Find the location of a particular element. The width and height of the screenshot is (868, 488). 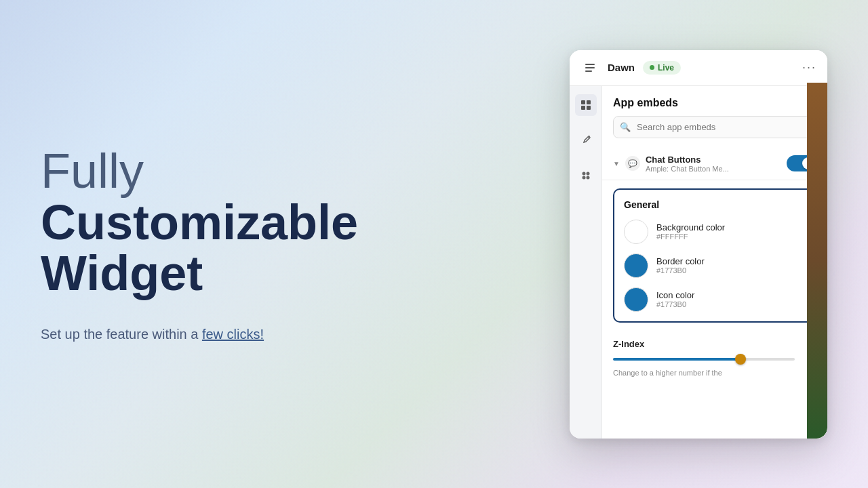

headline-light: Fully is located at coordinates (261, 171).